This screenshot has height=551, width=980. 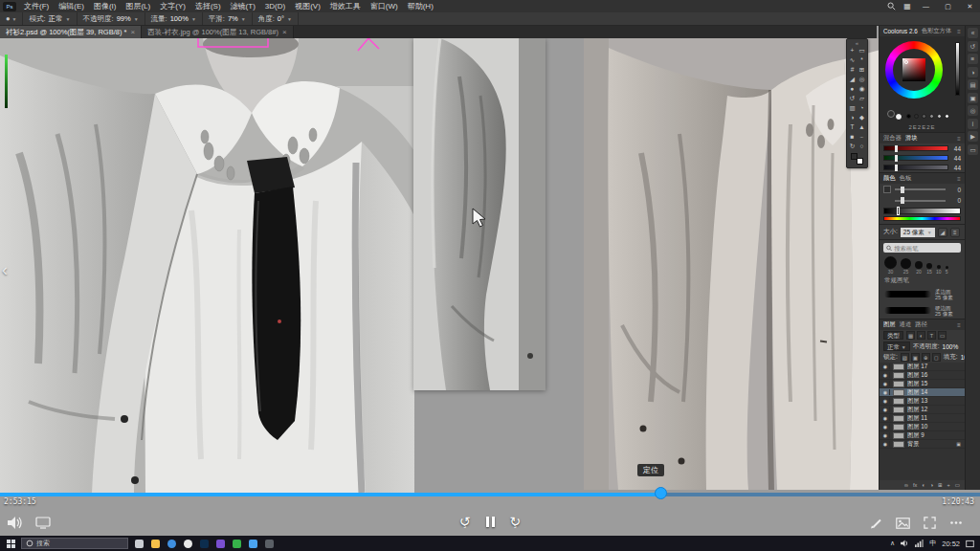 What do you see at coordinates (890, 266) in the screenshot?
I see `brush-preset-dot: 30` at bounding box center [890, 266].